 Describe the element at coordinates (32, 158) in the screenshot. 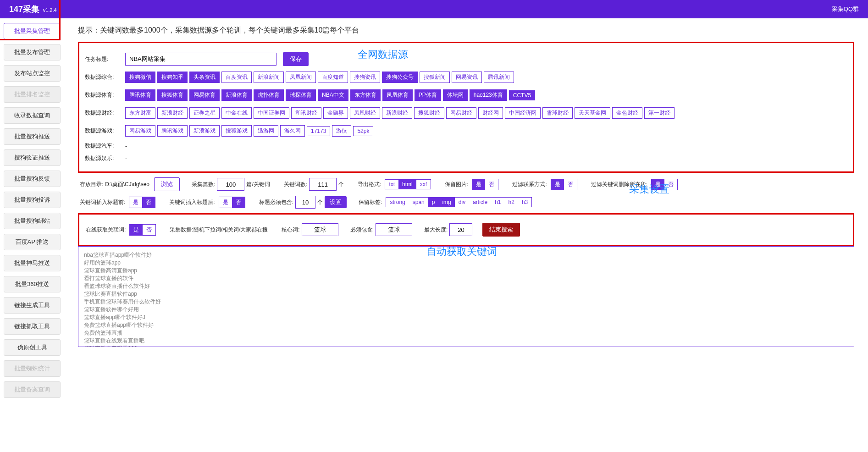

I see `sidebar-item: 搜狗验证推送` at that location.